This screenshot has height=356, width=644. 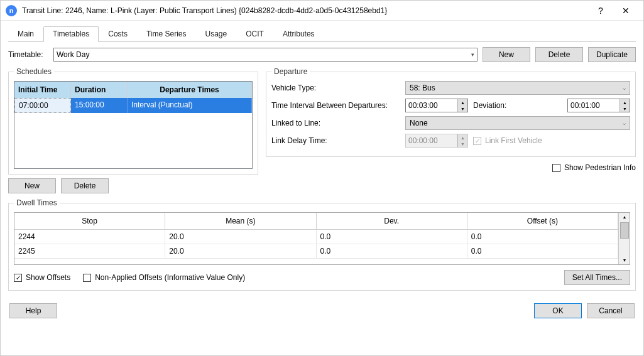 What do you see at coordinates (626, 11) in the screenshot?
I see `close-icon: ✕` at bounding box center [626, 11].